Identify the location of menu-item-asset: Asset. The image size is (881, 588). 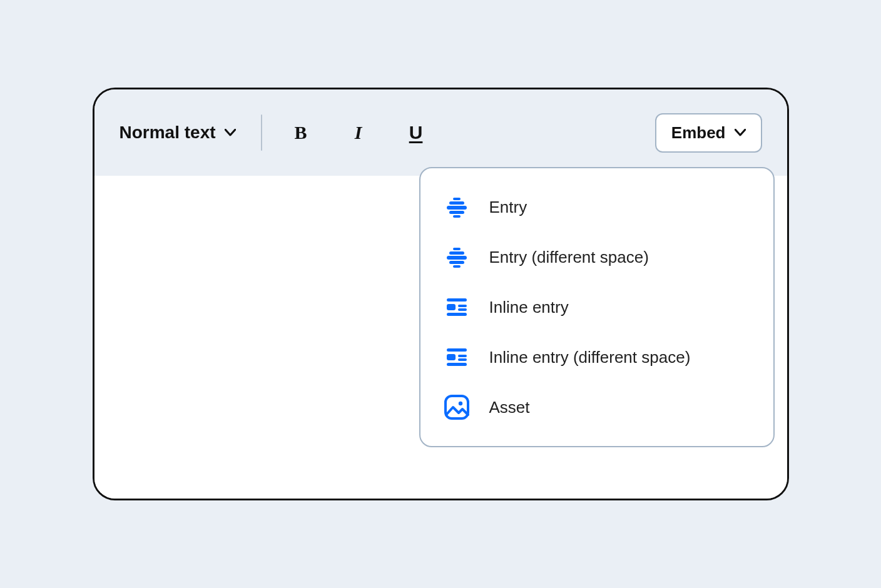
(597, 407).